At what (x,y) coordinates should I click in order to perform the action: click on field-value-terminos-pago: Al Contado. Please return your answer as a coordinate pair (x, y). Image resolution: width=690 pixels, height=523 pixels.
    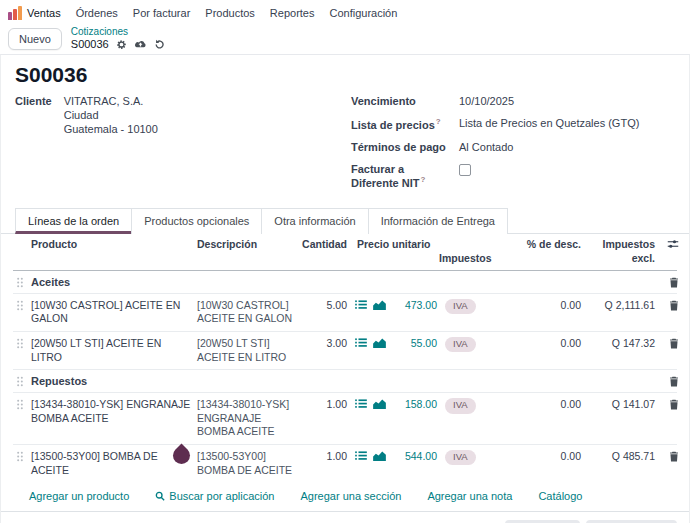
    Looking at the image, I should click on (486, 147).